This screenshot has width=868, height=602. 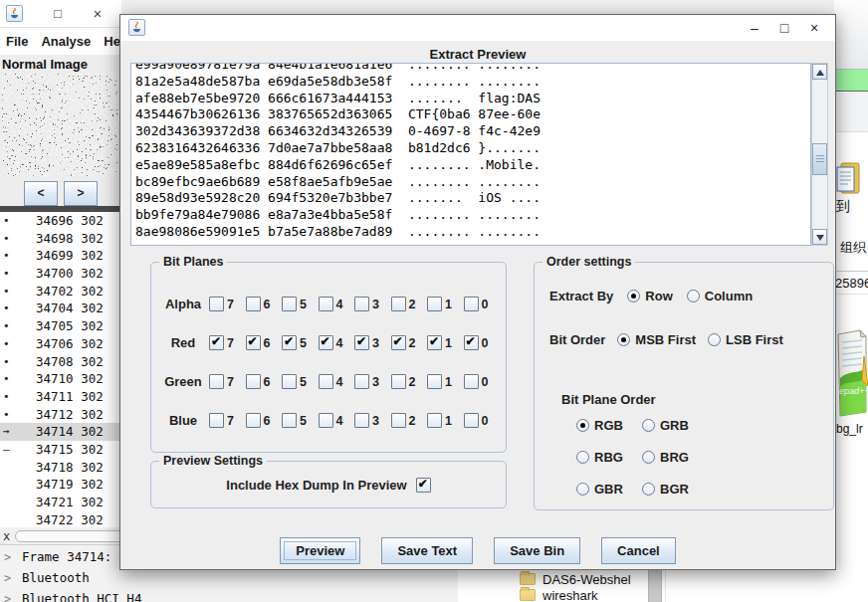 I want to click on packet-row: •34710 302, so click(x=61, y=379).